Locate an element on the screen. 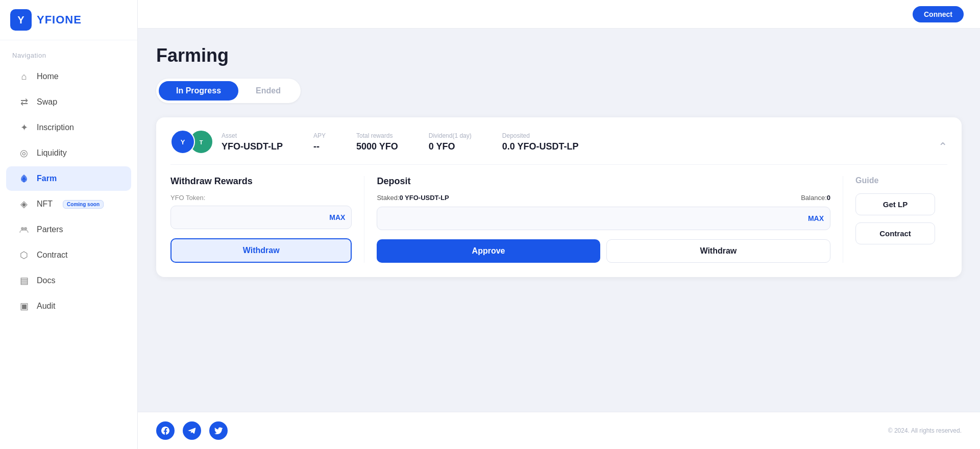 The height and width of the screenshot is (449, 980). footer: © 2024. All rights reserved. is located at coordinates (559, 431).